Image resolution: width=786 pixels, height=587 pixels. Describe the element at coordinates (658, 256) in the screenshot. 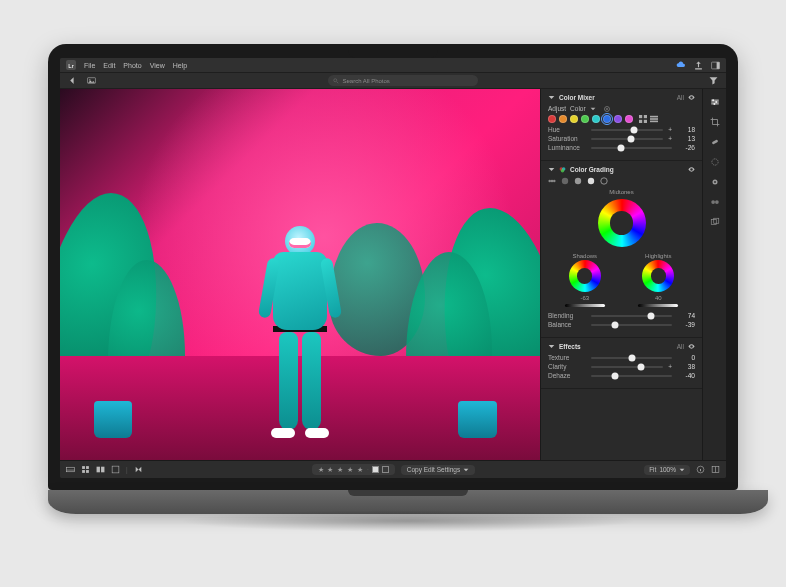

I see `highlights-label: Highlights` at that location.